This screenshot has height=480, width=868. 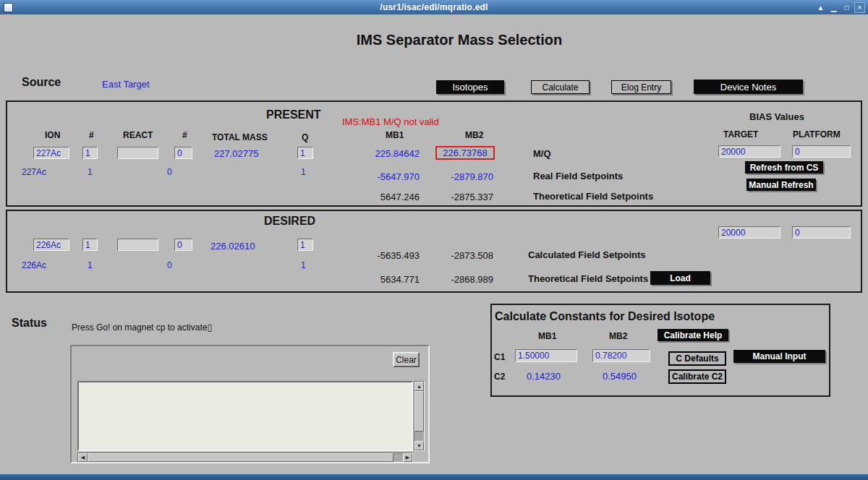 I want to click on desired-ion-input, so click(x=51, y=244).